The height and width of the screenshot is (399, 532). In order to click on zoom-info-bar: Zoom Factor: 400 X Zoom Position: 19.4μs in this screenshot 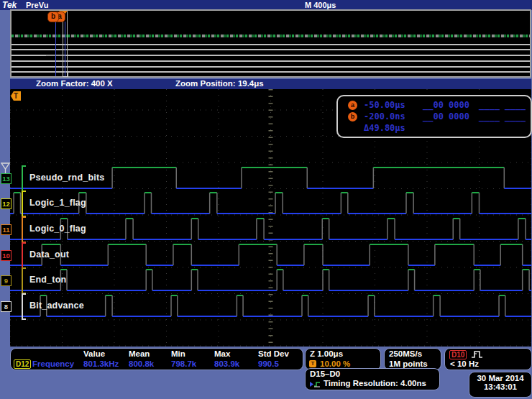, I will do `click(270, 84)`.